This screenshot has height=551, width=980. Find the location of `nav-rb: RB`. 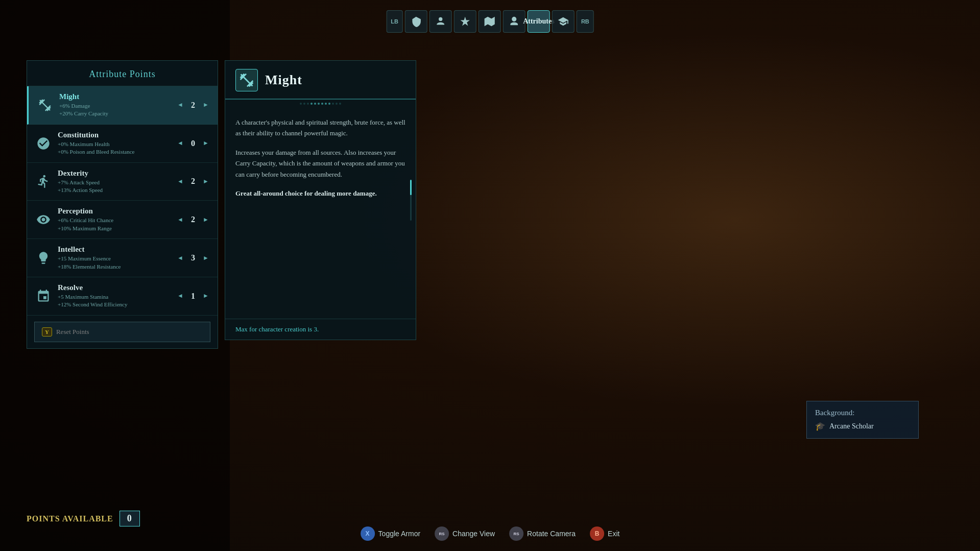

nav-rb: RB is located at coordinates (585, 21).